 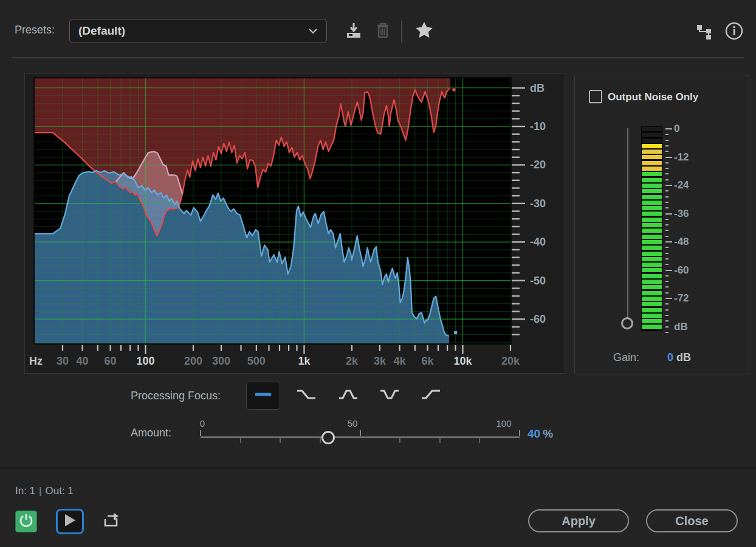 What do you see at coordinates (626, 357) in the screenshot?
I see `gain-label: Gain:` at bounding box center [626, 357].